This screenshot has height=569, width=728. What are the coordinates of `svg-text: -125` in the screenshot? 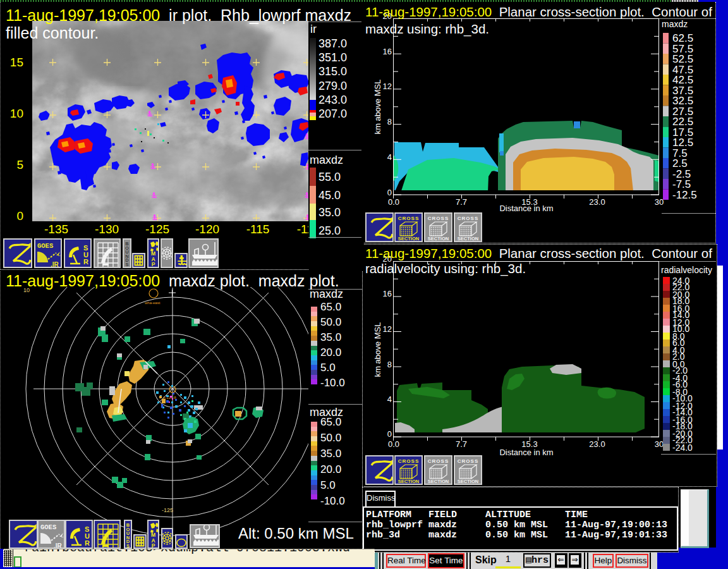 It's located at (167, 510).